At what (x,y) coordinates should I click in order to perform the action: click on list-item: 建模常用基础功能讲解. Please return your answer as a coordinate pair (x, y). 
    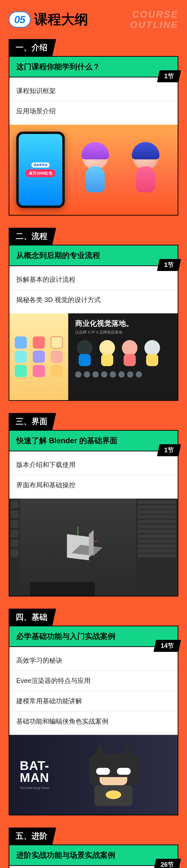
    Looking at the image, I should click on (94, 701).